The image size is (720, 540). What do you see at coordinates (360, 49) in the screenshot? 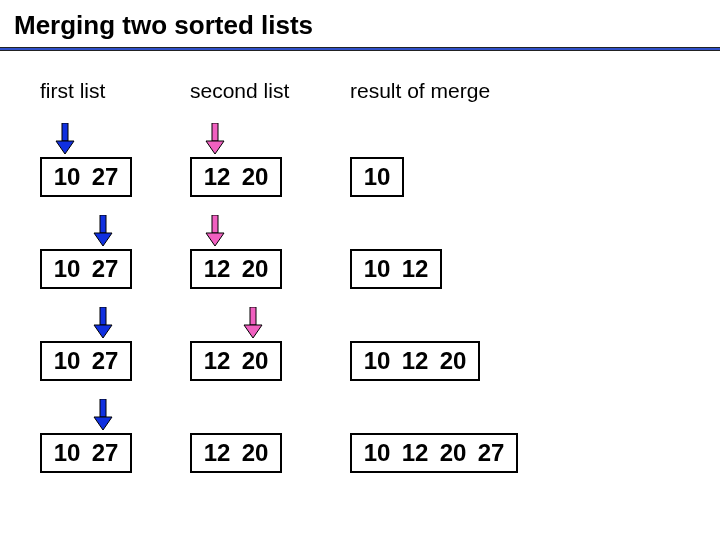
I see `title-underline` at bounding box center [360, 49].